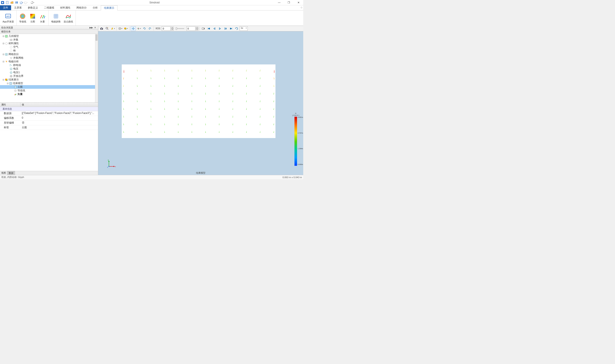 The image size is (615, 364). Describe the element at coordinates (49, 69) in the screenshot. I see `tree-voltage: U电压` at that location.